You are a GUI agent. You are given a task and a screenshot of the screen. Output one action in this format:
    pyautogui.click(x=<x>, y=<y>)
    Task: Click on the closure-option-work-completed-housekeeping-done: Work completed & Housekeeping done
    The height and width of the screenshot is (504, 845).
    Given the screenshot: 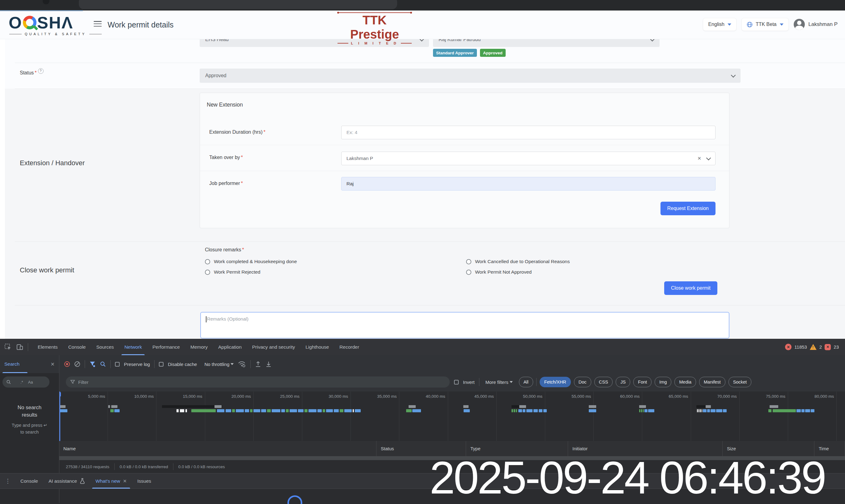 What is the action you would take?
    pyautogui.click(x=335, y=262)
    